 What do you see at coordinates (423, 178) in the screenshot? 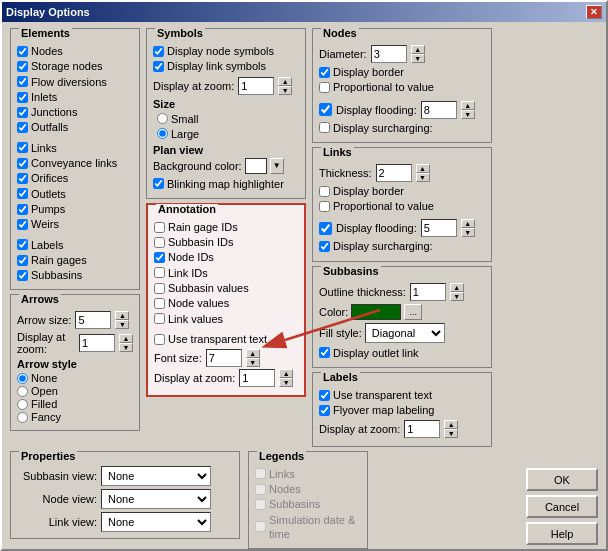
I see `thickness-down: ▼` at bounding box center [423, 178].